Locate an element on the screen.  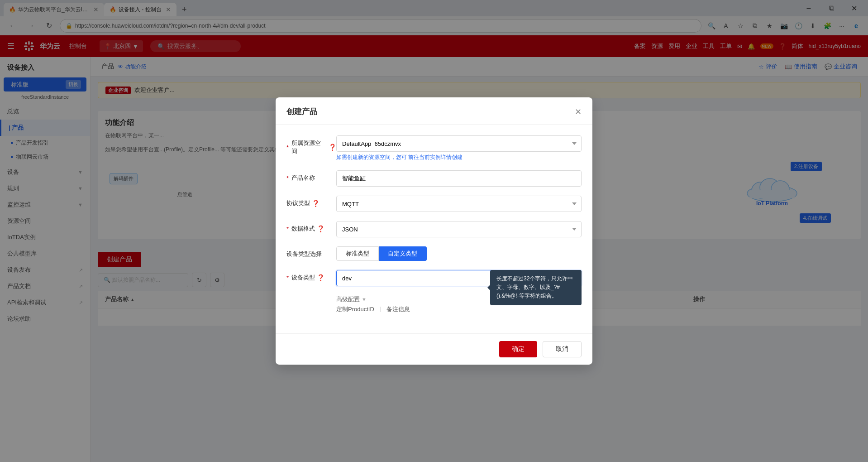
custom-product-id-link: 定制ProductID is located at coordinates (355, 309).